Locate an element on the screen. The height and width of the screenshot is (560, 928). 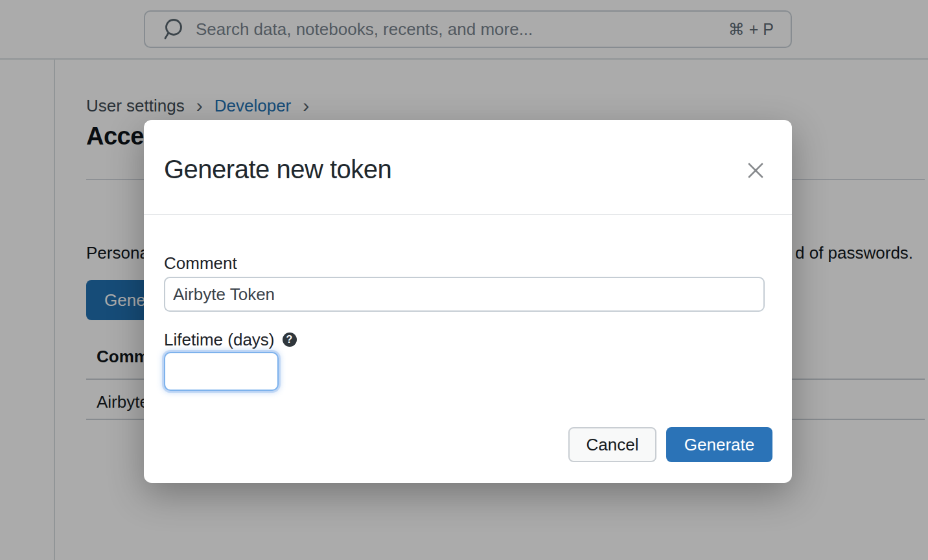
comment-field-label: Comment is located at coordinates (201, 263).